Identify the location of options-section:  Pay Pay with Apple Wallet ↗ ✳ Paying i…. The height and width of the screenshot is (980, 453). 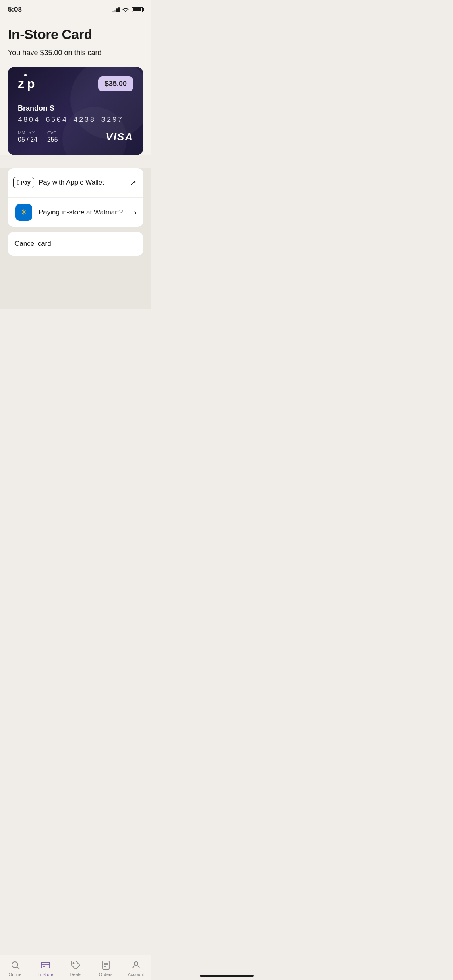
(76, 239).